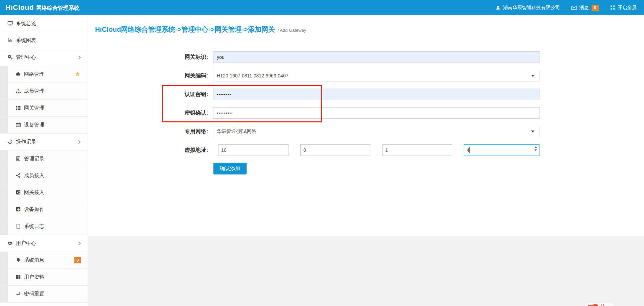 The image size is (644, 306). Describe the element at coordinates (603, 305) in the screenshot. I see `popup-detail-line` at that location.